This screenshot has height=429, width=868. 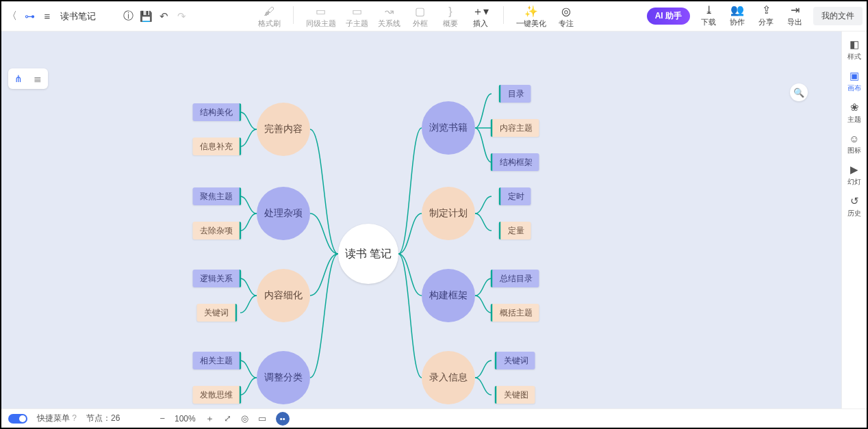 What do you see at coordinates (515, 395) in the screenshot?
I see `leaf-r4b: 关键图` at bounding box center [515, 395].